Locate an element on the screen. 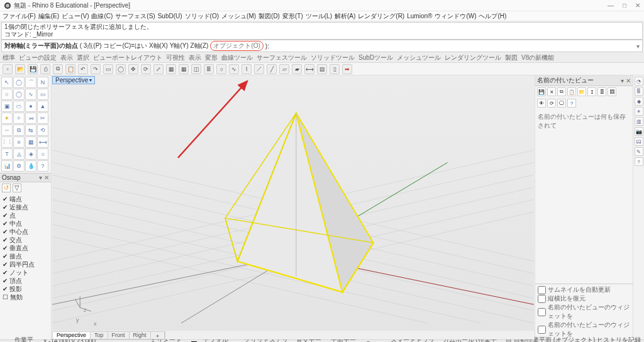 This screenshot has width=644, height=342. sync-icon: ⟳ is located at coordinates (552, 103).